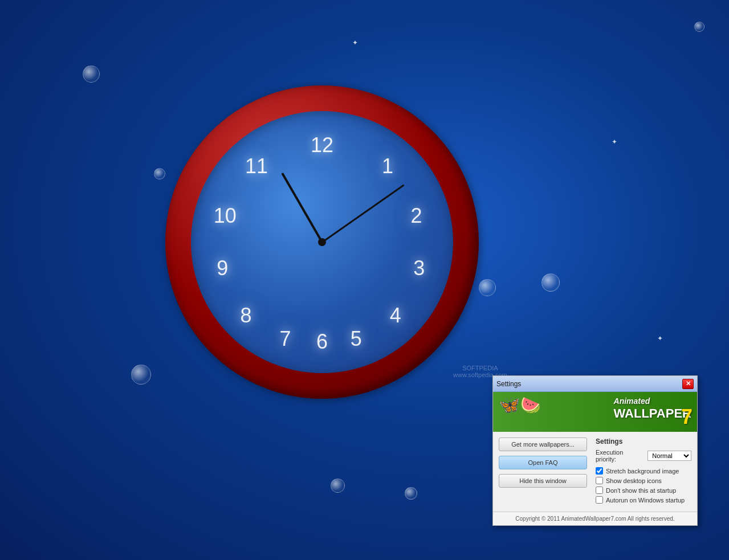 This screenshot has height=560, width=729. I want to click on autorun-label: Autorun on Windows startup, so click(645, 500).